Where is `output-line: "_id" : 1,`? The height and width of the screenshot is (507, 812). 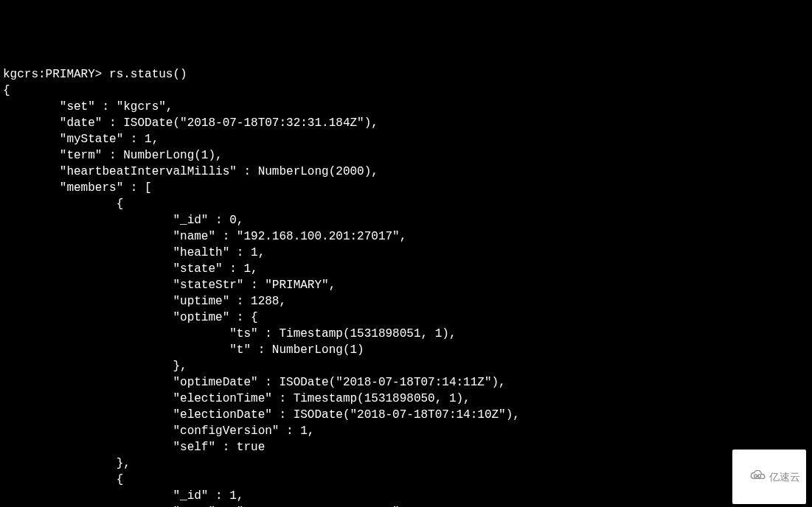 output-line: "_id" : 1, is located at coordinates (123, 496).